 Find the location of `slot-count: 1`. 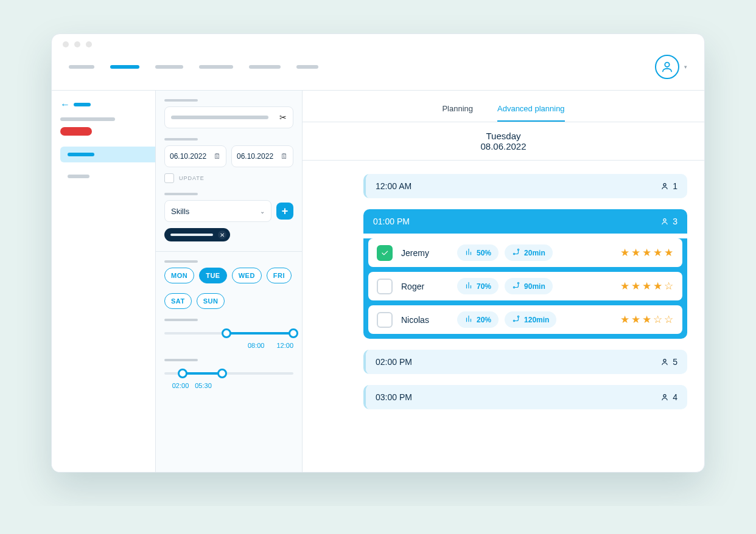

slot-count: 1 is located at coordinates (669, 186).